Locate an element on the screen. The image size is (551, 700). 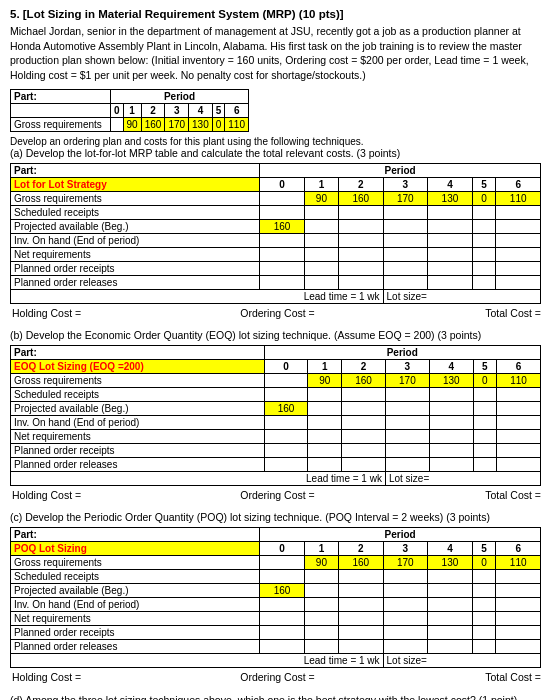
ordering-cost-b: Ordering Cost = is located at coordinates (277, 495).